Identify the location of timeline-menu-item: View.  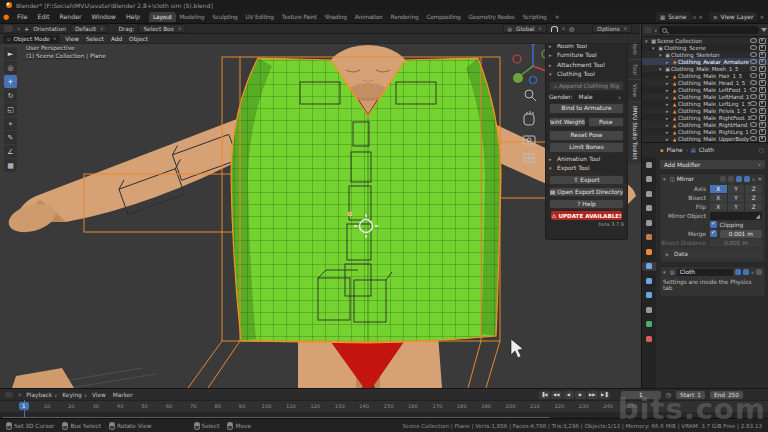
(99, 395).